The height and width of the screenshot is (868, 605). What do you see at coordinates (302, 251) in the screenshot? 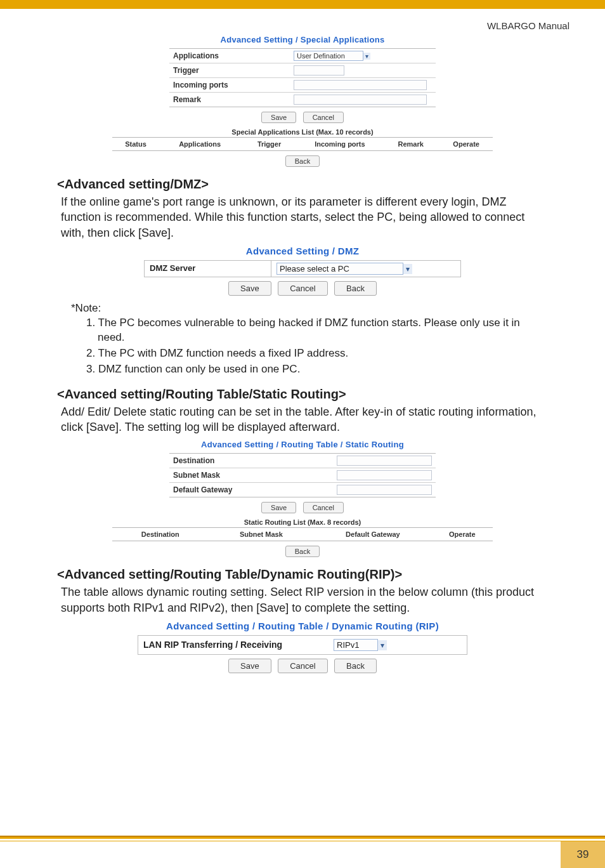
I see `dmz-title: Advanced Setting / DMZ` at bounding box center [302, 251].